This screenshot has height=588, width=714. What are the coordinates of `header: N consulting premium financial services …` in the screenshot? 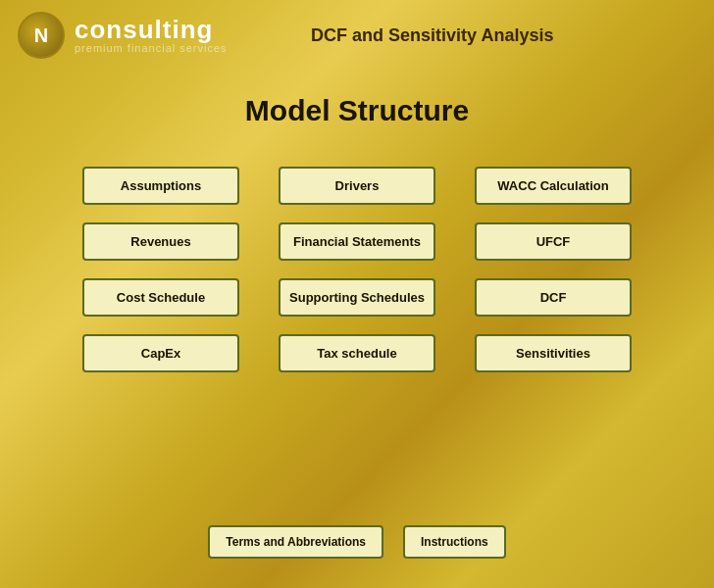 It's located at (357, 32).